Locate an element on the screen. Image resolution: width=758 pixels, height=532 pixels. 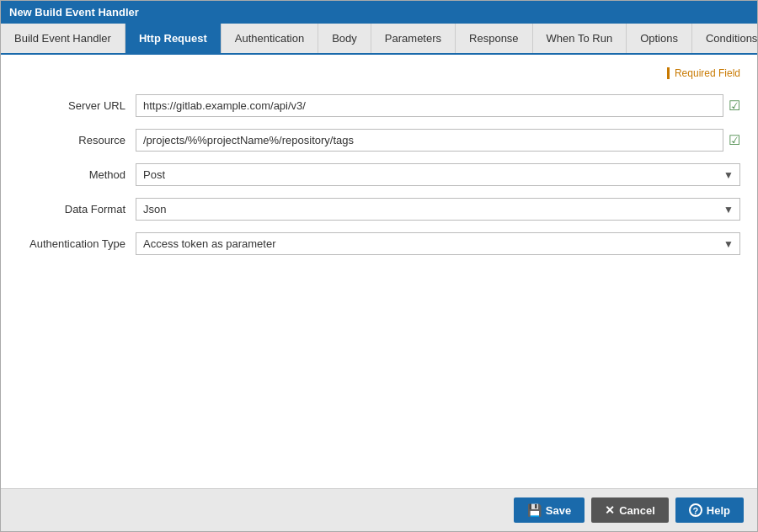
tab-when-to-run: When To Run is located at coordinates (580, 39).